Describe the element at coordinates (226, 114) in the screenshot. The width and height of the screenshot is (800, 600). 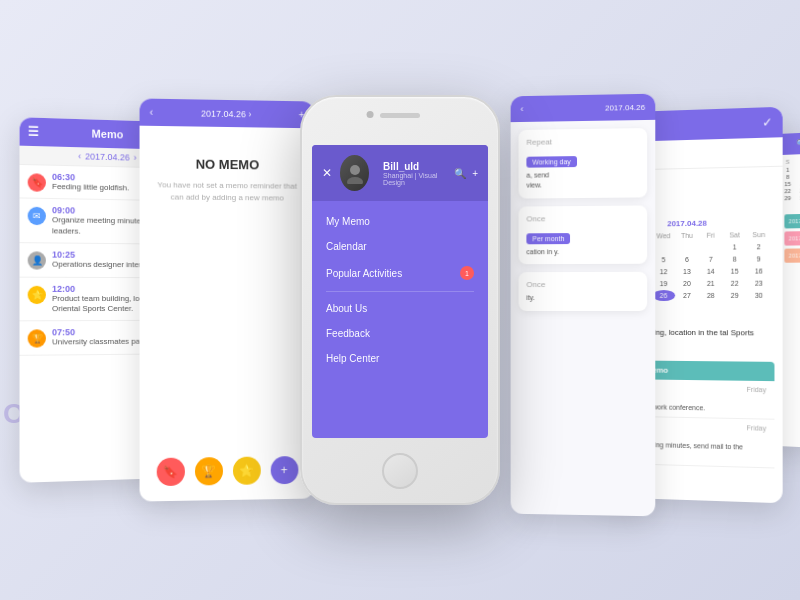
I see `no-memo-header-title: 2017.04.26 ›` at that location.